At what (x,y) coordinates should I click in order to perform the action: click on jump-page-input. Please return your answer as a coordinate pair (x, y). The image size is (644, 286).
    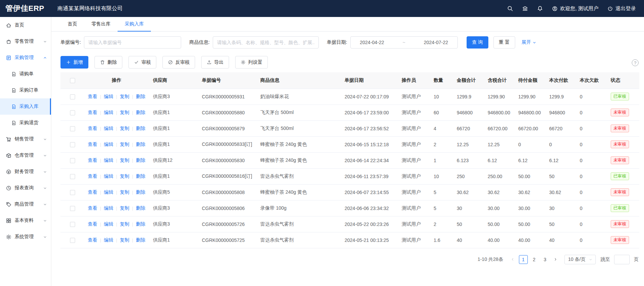
    Looking at the image, I should click on (622, 260).